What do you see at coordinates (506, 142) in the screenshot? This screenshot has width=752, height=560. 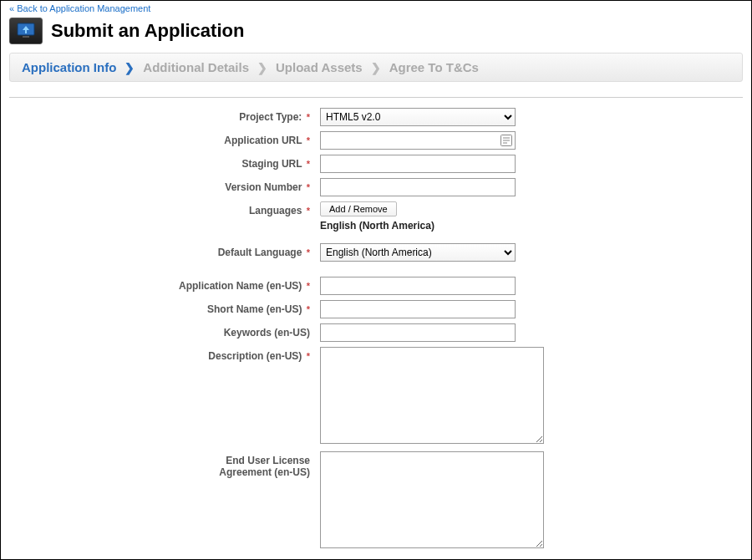 I see `url-picker-icon` at bounding box center [506, 142].